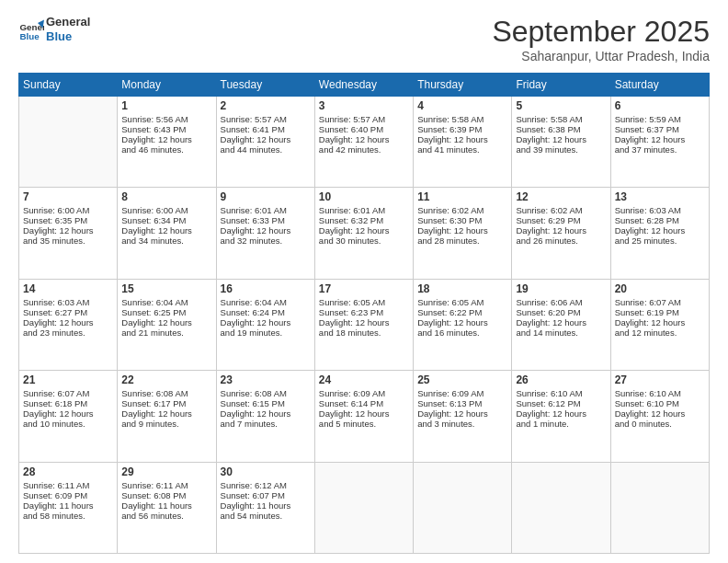 This screenshot has width=728, height=563. Describe the element at coordinates (265, 416) in the screenshot. I see `calendar-cell: 23Sunrise: 6:08 AMSunset: 6:15 PMDayligh…` at that location.